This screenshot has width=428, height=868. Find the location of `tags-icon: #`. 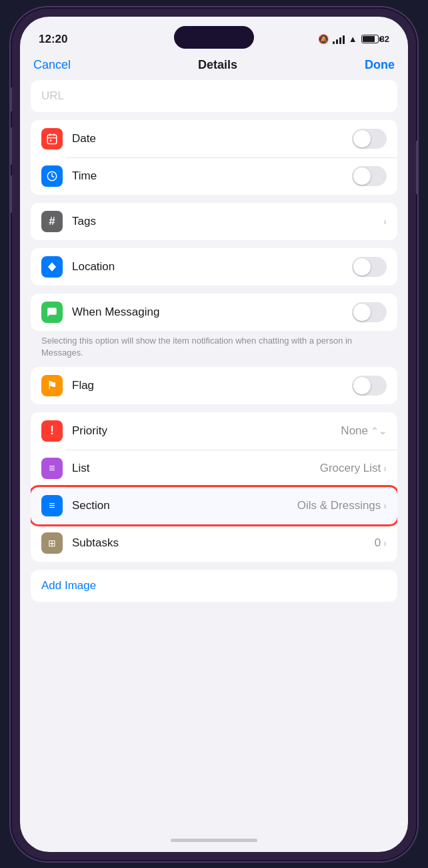

tags-icon: # is located at coordinates (52, 222).